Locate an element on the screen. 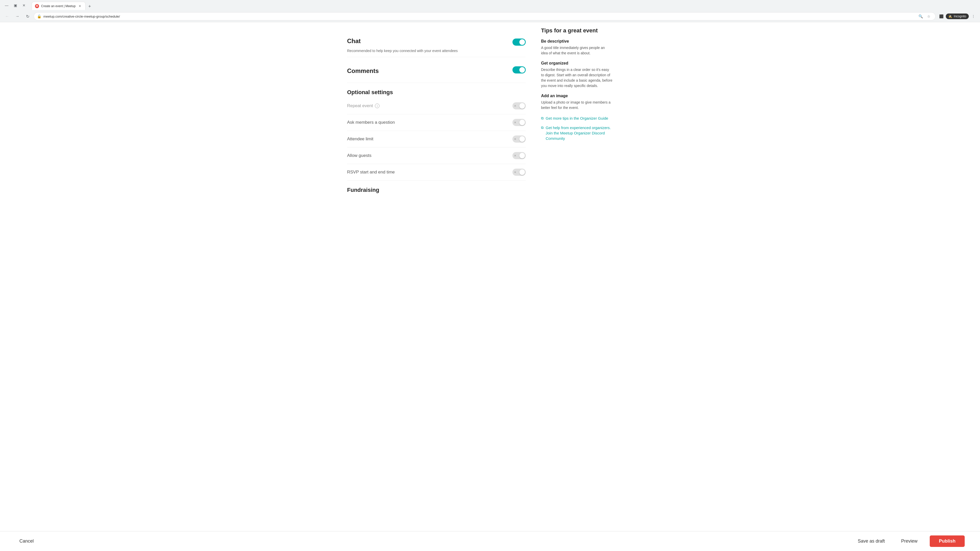 The height and width of the screenshot is (551, 980). tab-title: Create an event | Meetup is located at coordinates (59, 6).